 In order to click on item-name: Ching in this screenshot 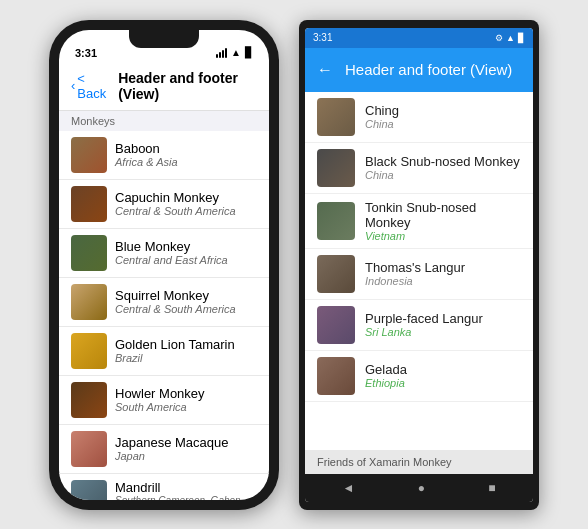, I will do `click(382, 110)`.